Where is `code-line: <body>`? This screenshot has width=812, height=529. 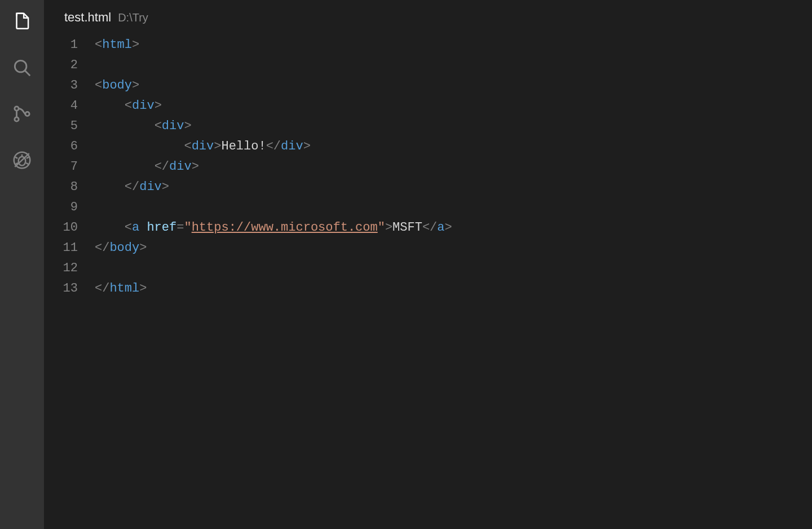
code-line: <body> is located at coordinates (453, 86).